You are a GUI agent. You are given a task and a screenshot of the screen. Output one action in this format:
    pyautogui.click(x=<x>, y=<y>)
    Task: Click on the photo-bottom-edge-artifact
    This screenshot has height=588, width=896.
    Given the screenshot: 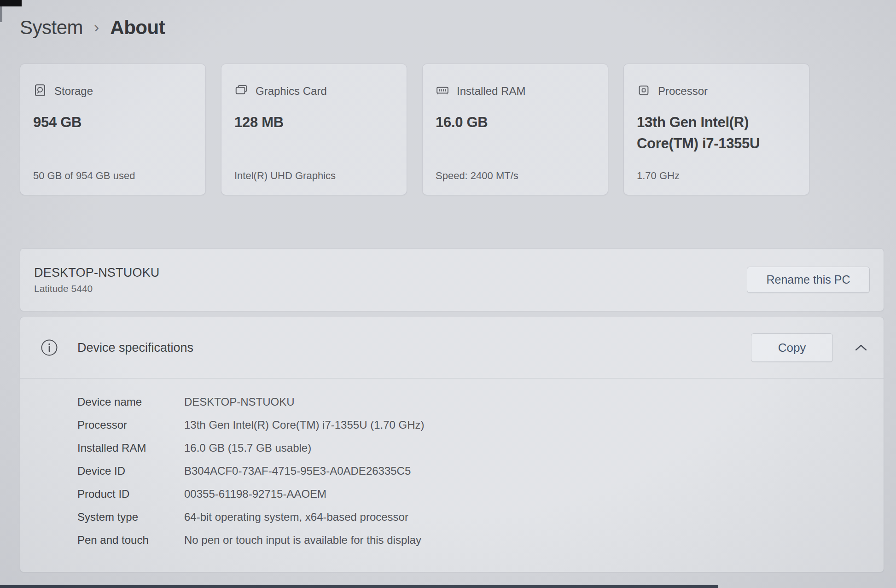 What is the action you would take?
    pyautogui.click(x=359, y=587)
    